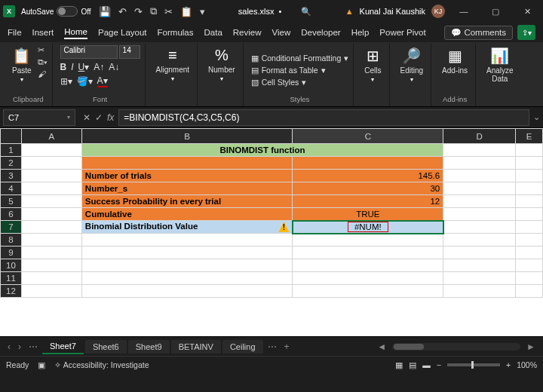 The height and width of the screenshot is (392, 543). Describe the element at coordinates (67, 11) in the screenshot. I see `toggle-switch` at that location.